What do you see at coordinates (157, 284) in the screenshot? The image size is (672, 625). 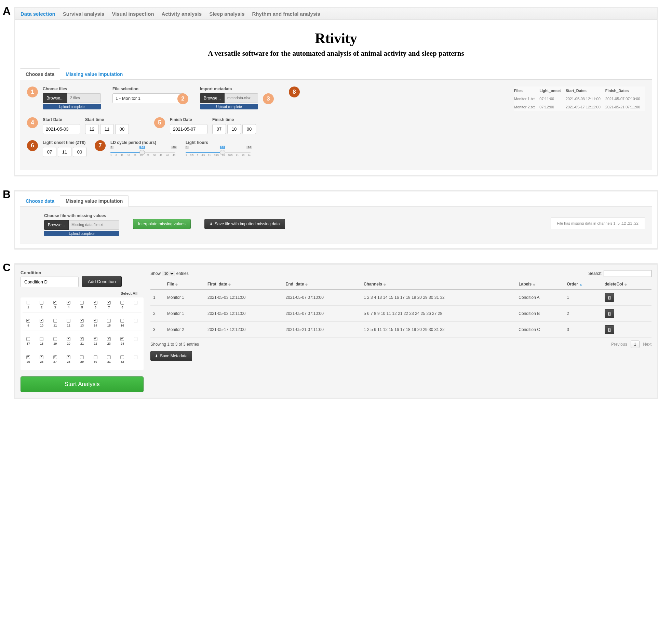 I see `table-header` at bounding box center [157, 284].